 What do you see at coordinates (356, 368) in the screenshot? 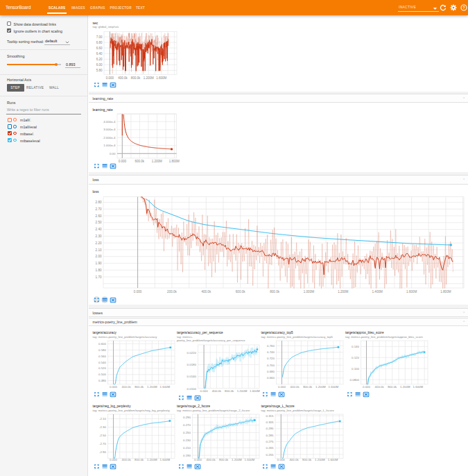
I see `svg-text: 0.100` at bounding box center [356, 368].